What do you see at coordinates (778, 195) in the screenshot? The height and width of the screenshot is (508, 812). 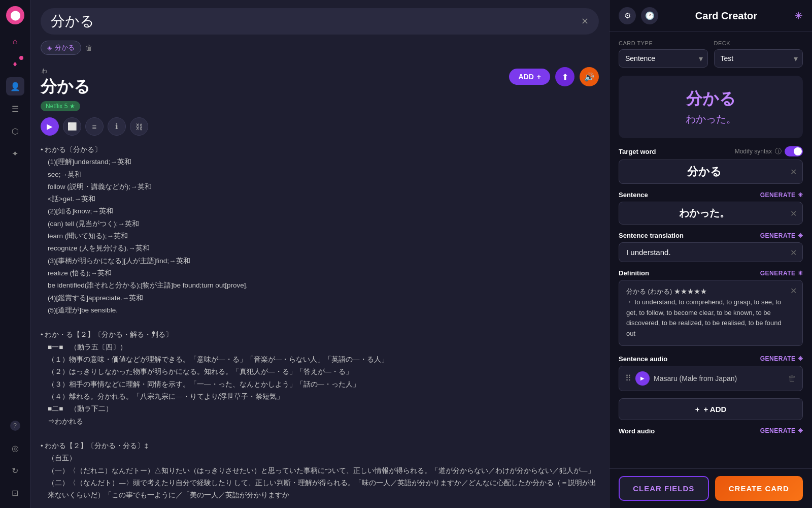 I see `generate-label: GENERATE` at bounding box center [778, 195].